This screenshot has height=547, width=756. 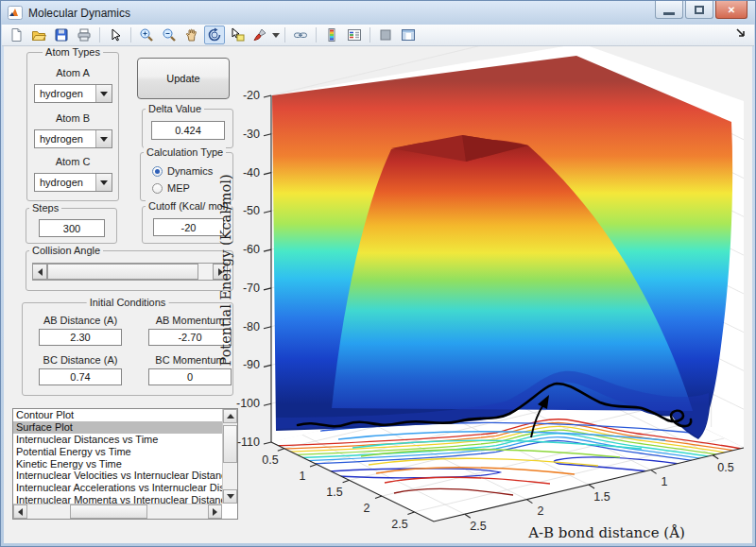 I want to click on insert-legend-button, so click(x=354, y=35).